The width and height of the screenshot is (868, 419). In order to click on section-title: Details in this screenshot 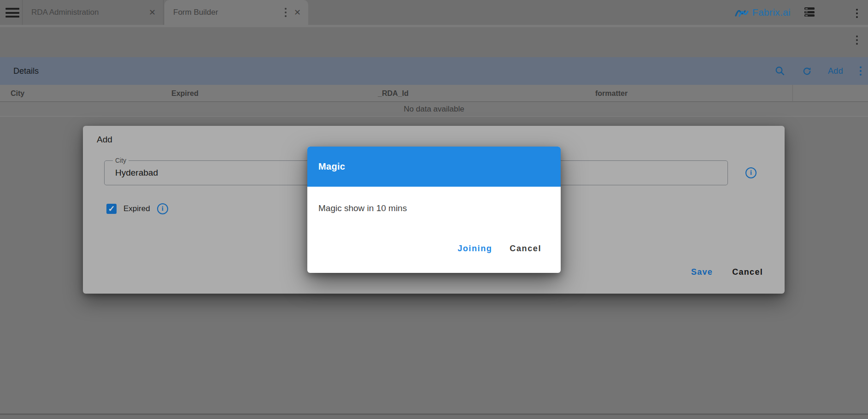, I will do `click(19, 71)`.